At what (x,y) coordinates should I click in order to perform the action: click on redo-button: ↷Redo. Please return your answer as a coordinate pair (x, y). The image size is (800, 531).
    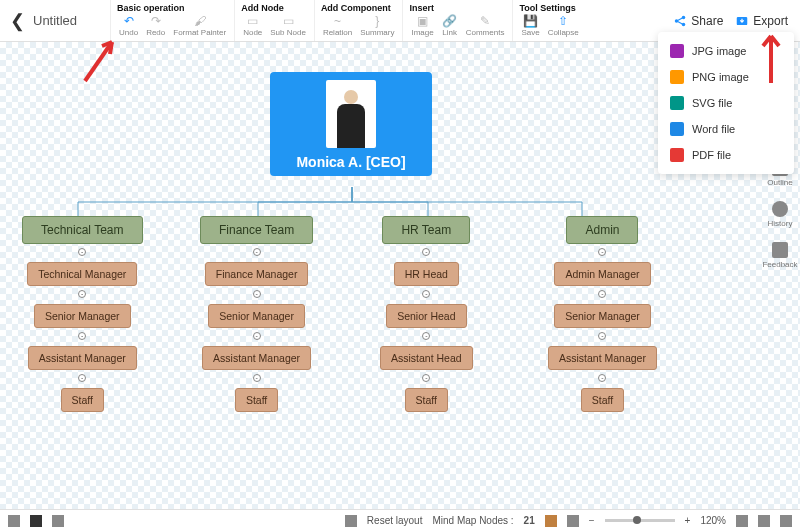
    Looking at the image, I should click on (156, 26).